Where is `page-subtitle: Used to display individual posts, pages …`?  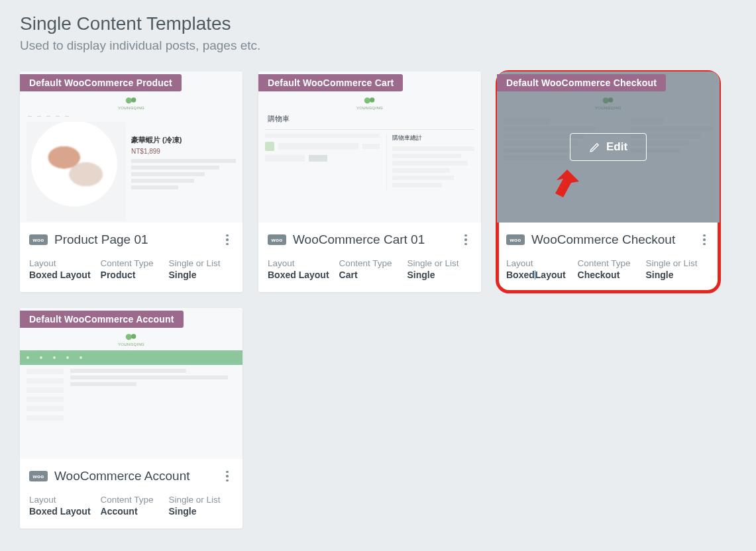
page-subtitle: Used to display individual posts, pages … is located at coordinates (378, 46).